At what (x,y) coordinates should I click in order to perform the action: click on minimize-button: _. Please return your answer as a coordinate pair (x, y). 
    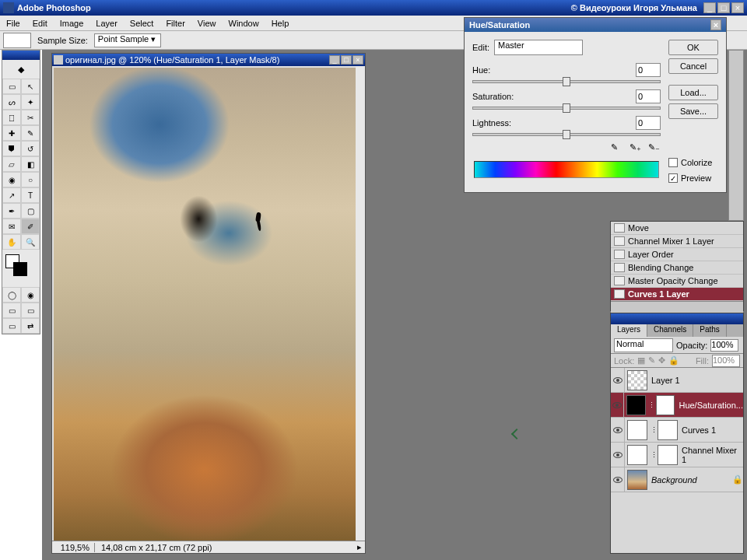
    Looking at the image, I should click on (710, 8).